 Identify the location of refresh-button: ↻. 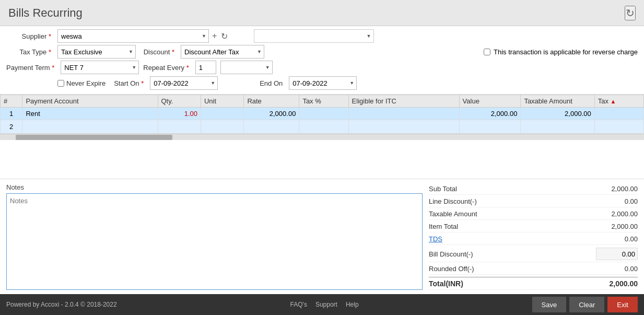
(630, 13).